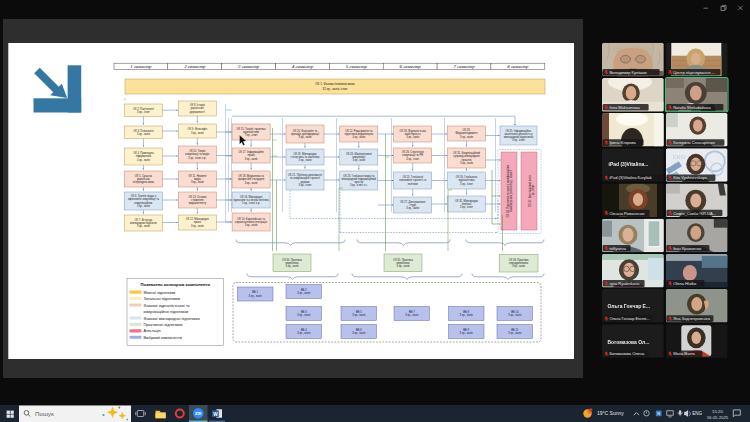 The width and height of the screenshot is (750, 422). What do you see at coordinates (357, 66) in the screenshot?
I see `svg-text: 5 семестр` at bounding box center [357, 66].